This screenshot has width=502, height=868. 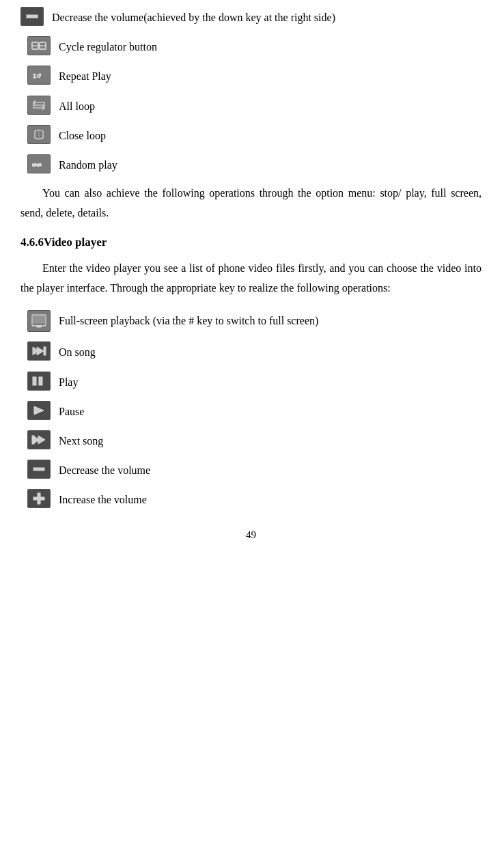 I want to click on decrease-volume-top-text: Decrease the volume(achieved by the down…, so click(x=194, y=16).